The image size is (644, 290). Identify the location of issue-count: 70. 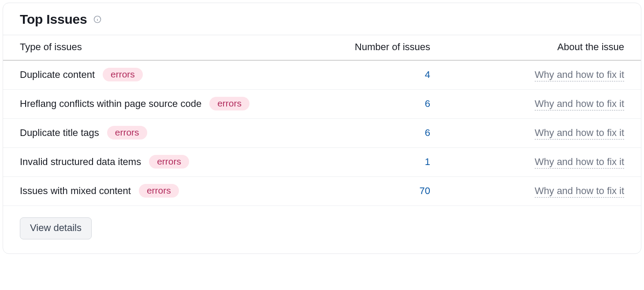
(384, 191).